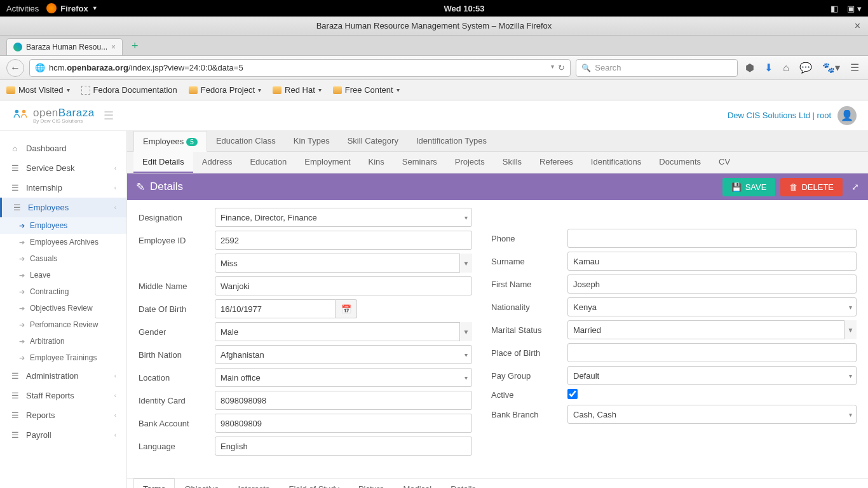 This screenshot has width=868, height=488. I want to click on app-menu: Firefox ▼, so click(72, 8).